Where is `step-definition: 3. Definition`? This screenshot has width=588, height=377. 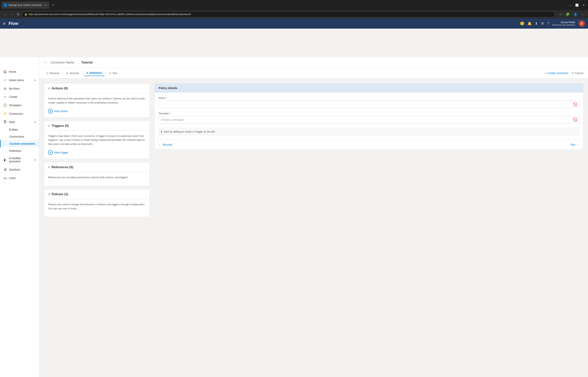
step-definition: 3. Definition is located at coordinates (94, 73).